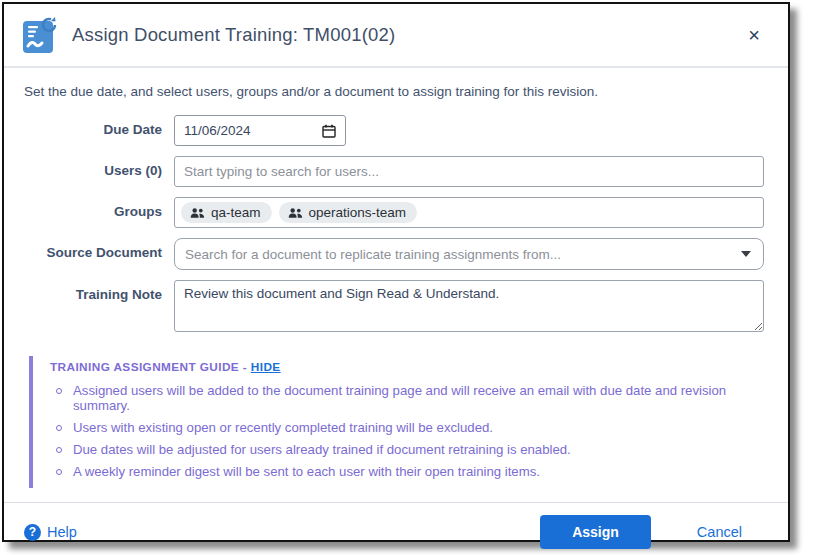 The image size is (816, 555). I want to click on question-mark-icon: ?, so click(32, 532).